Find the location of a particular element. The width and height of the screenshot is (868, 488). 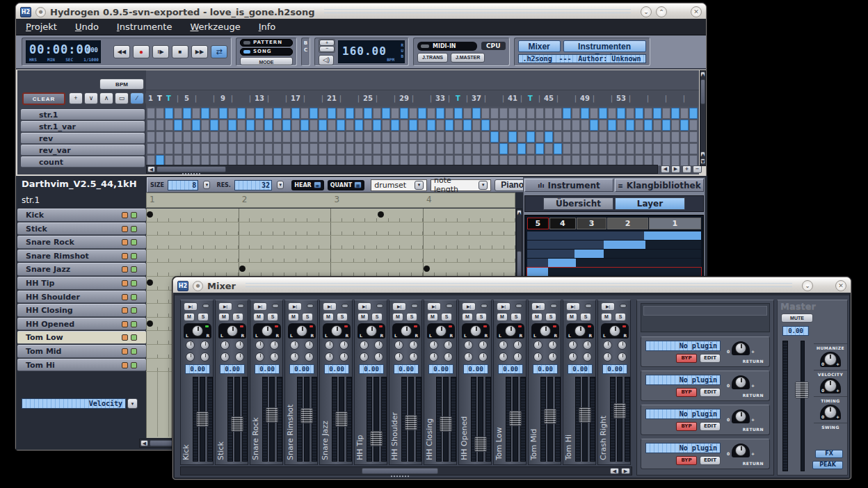

note-length-select: note length ▼ is located at coordinates (460, 185).